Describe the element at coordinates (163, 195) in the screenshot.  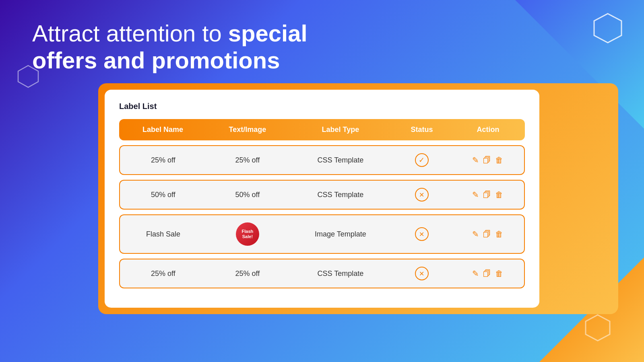
I see `cell-label-name-2: 50% off` at that location.